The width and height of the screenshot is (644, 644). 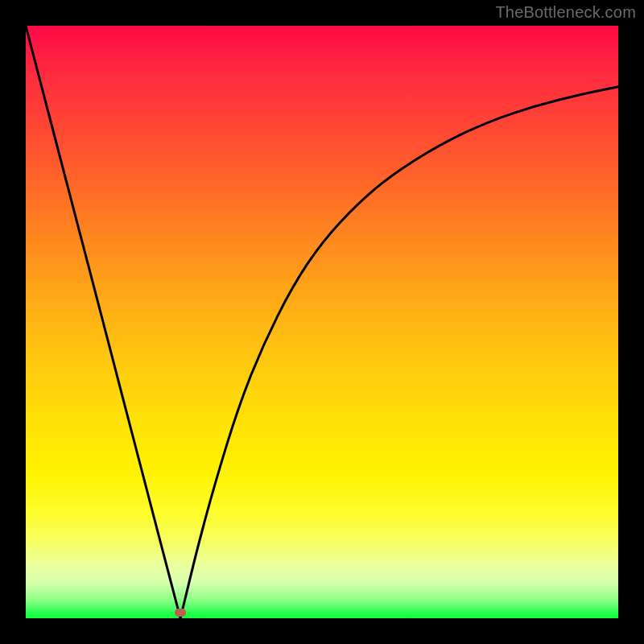 I want to click on optimal-marker, so click(x=180, y=613).